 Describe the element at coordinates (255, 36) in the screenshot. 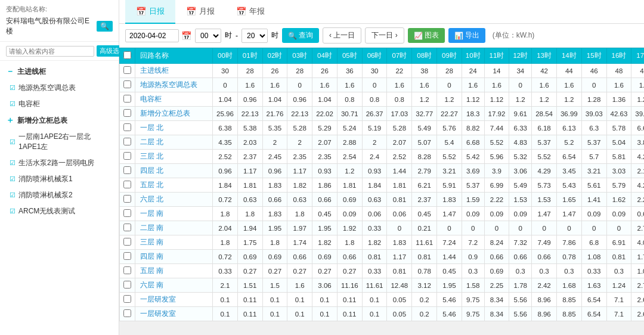

I see `min-select: 20` at that location.